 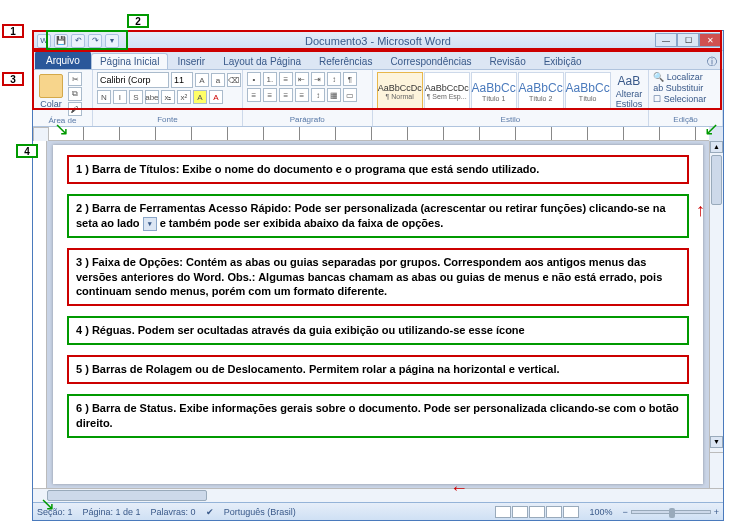 What do you see at coordinates (700, 210) in the screenshot?
I see `arrow-vscroll: ↑` at bounding box center [700, 210].